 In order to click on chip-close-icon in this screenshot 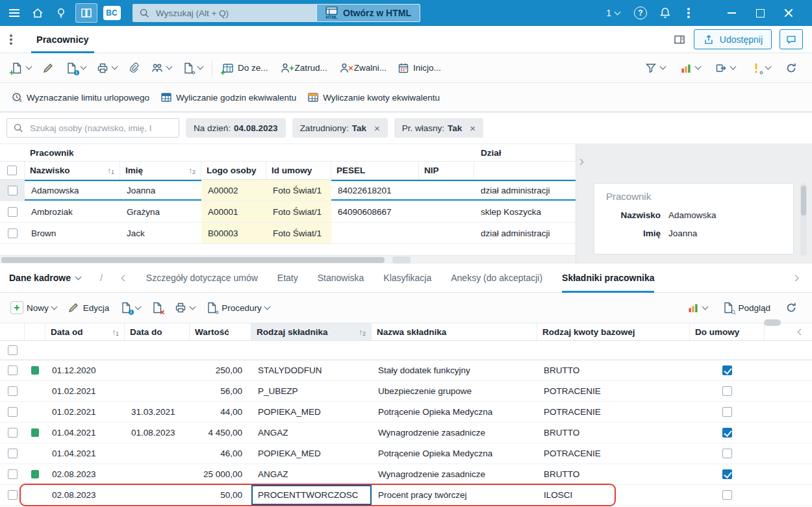, I will do `click(473, 129)`.